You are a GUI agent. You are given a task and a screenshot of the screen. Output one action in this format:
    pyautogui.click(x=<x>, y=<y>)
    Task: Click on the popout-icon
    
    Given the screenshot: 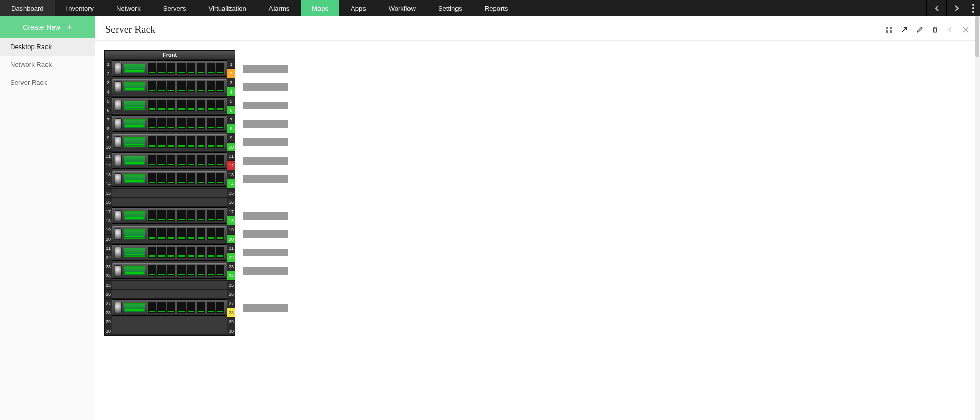 What is the action you would take?
    pyautogui.click(x=904, y=30)
    